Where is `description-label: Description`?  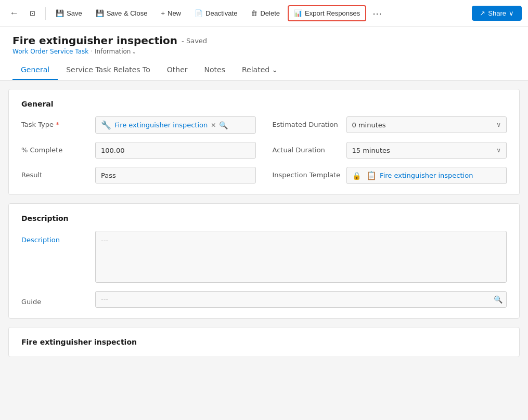
description-label: Description is located at coordinates (55, 237).